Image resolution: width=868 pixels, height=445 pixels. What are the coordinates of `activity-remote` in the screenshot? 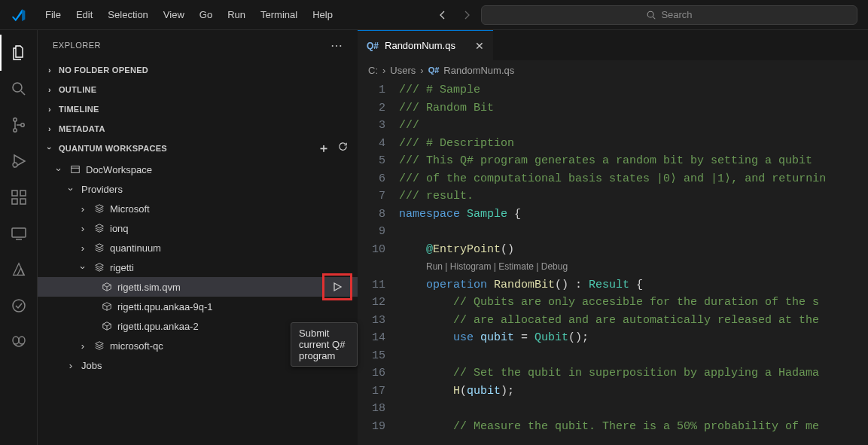 It's located at (19, 233).